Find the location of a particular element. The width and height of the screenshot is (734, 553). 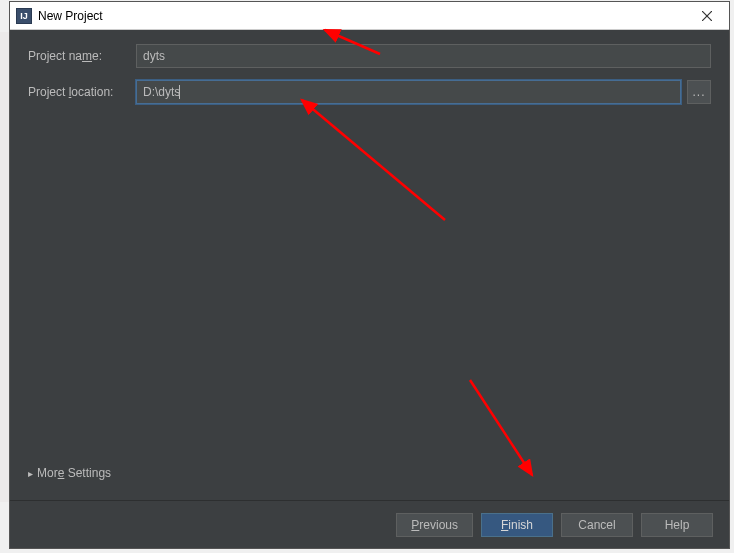

window-title: New Project is located at coordinates (362, 16).